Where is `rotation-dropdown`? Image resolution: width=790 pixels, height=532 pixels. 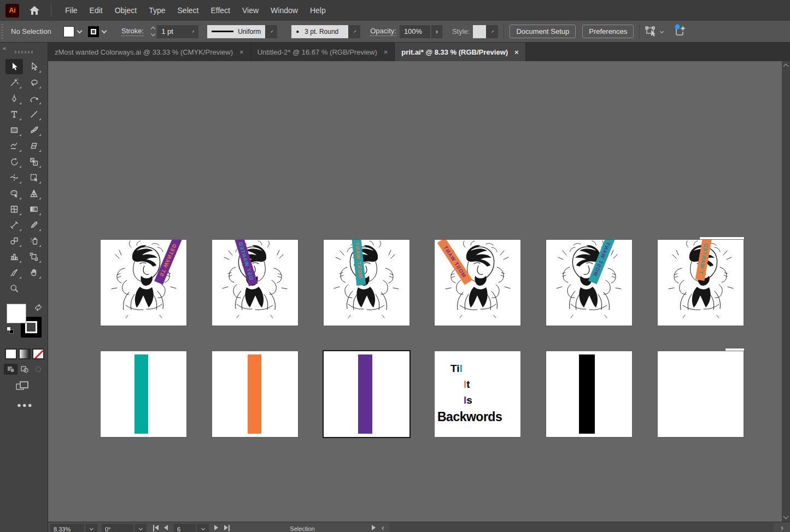
rotation-dropdown is located at coordinates (141, 528).